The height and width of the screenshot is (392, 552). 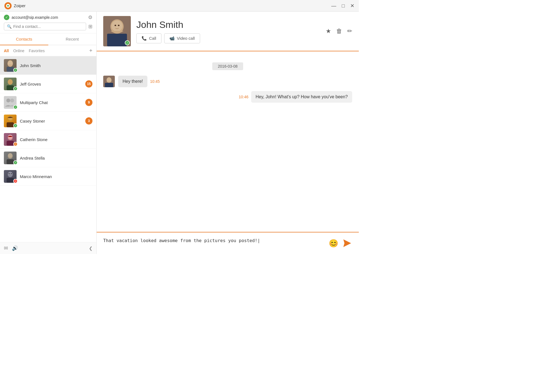 What do you see at coordinates (6, 51) in the screenshot?
I see `filter-all: All` at bounding box center [6, 51].